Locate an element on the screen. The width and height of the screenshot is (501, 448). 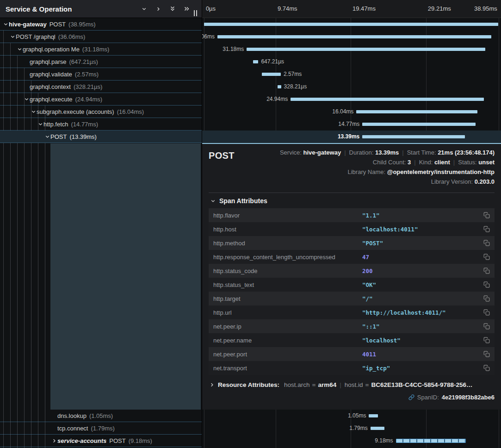
tree-toolbar is located at coordinates (171, 9).